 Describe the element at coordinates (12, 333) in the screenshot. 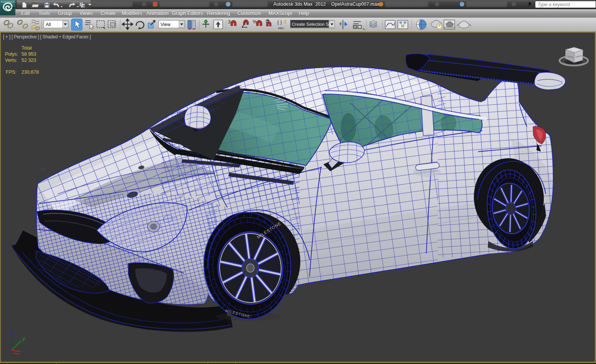

I see `svg-text: z` at that location.